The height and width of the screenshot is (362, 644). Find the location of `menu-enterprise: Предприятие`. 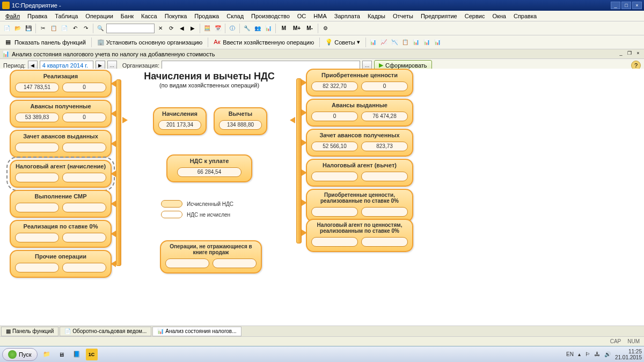

menu-enterprise: Предприятие is located at coordinates (439, 16).